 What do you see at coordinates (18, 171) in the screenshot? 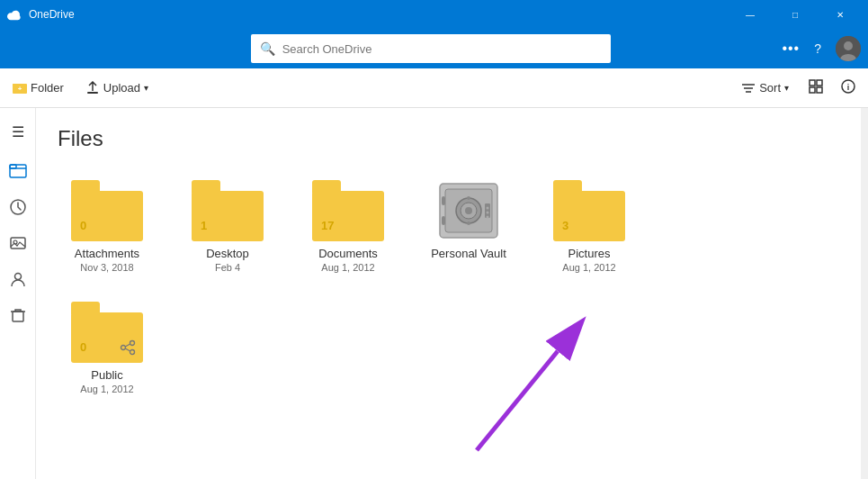
I see `files-icon` at bounding box center [18, 171].